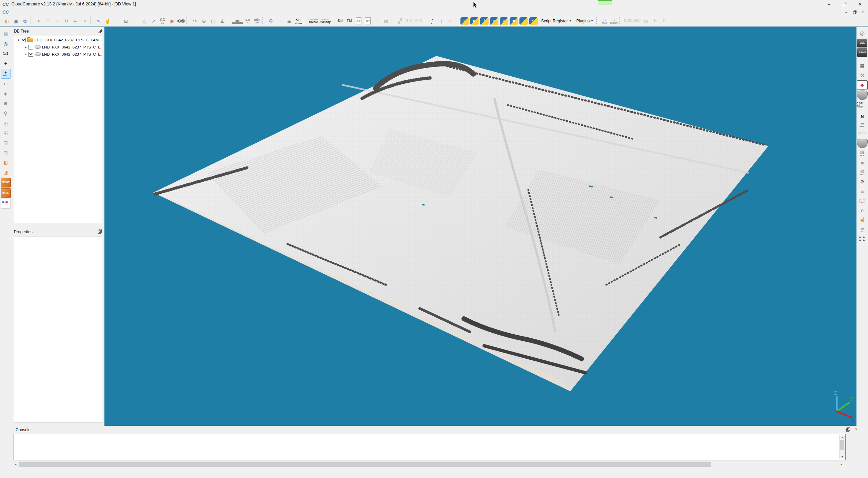  Describe the element at coordinates (289, 21) in the screenshot. I see `calculator-icon: ≣` at that location.